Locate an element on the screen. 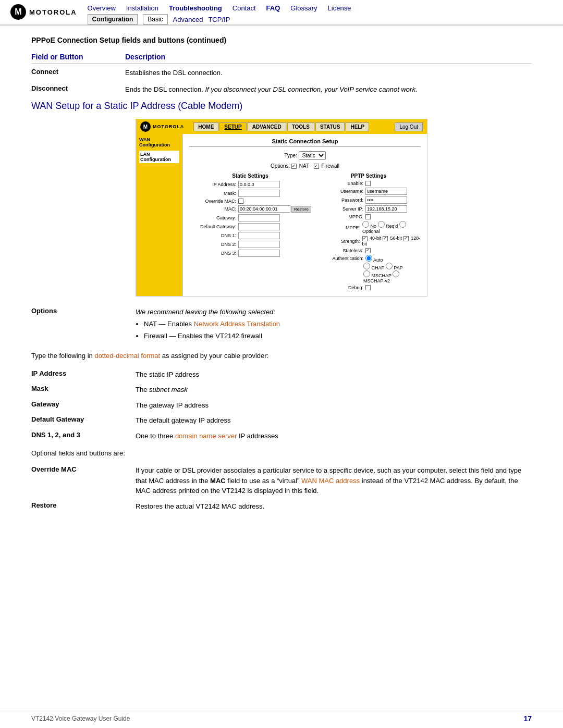 Image resolution: width=563 pixels, height=728 pixels. static-defgw-input is located at coordinates (259, 227).